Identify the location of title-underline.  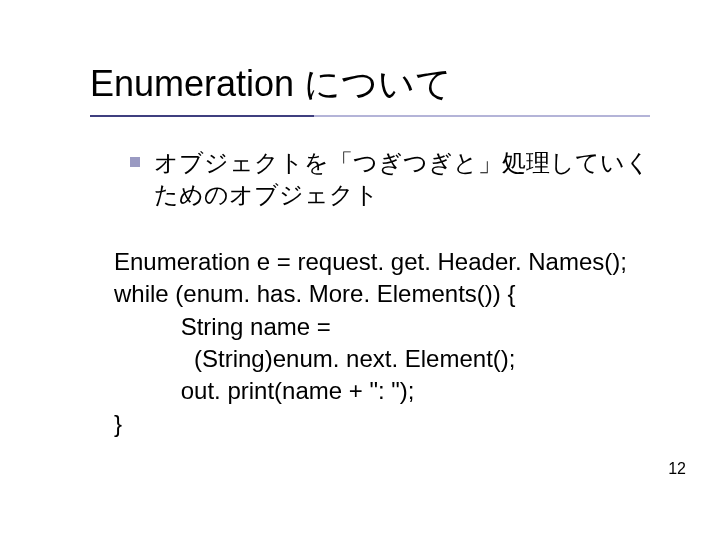
(370, 116).